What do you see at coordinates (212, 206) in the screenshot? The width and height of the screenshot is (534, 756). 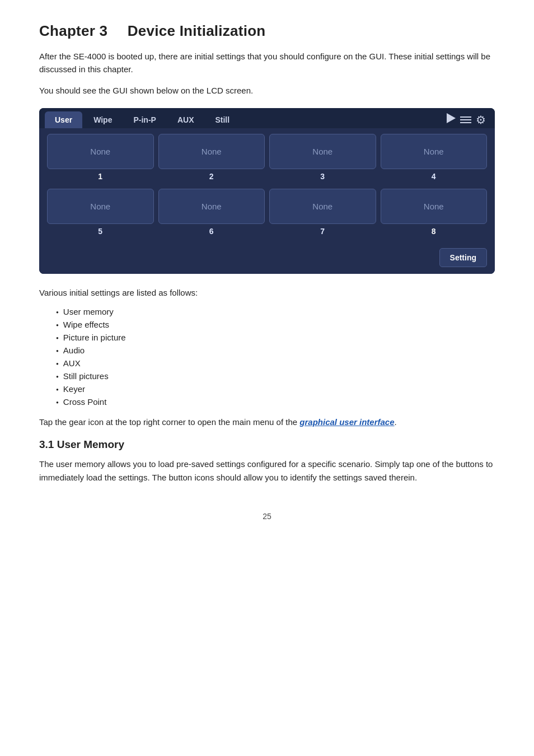 I see `gui-btn-6: None` at bounding box center [212, 206].